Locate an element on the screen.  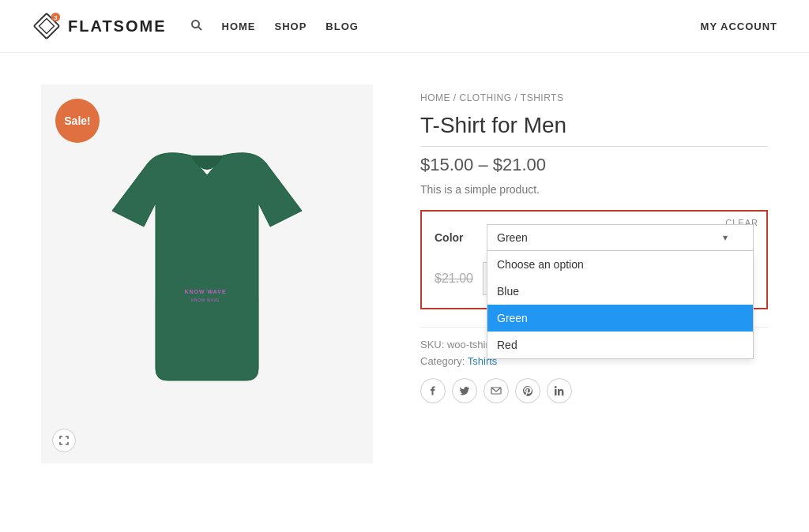
header: 3 FLATSOME HOME SHOP BLOG MY ACCOUNT is located at coordinates (404, 27).